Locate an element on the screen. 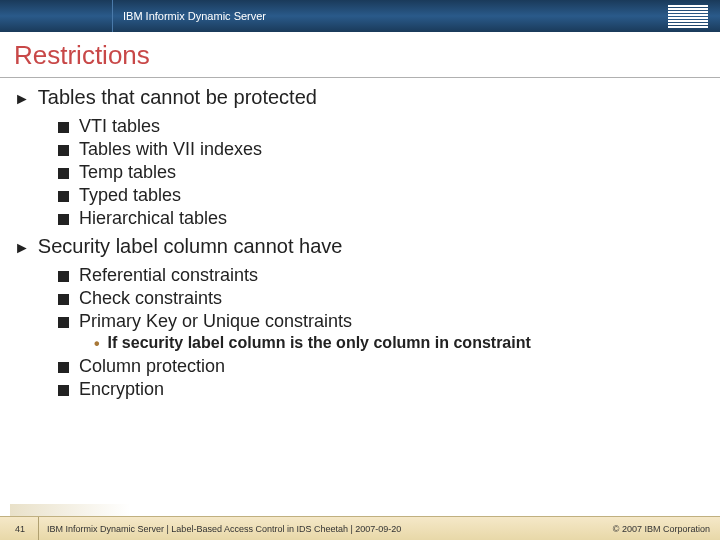 This screenshot has width=720, height=540. list-item: Primary Key or Unique constraints is located at coordinates (382, 322).